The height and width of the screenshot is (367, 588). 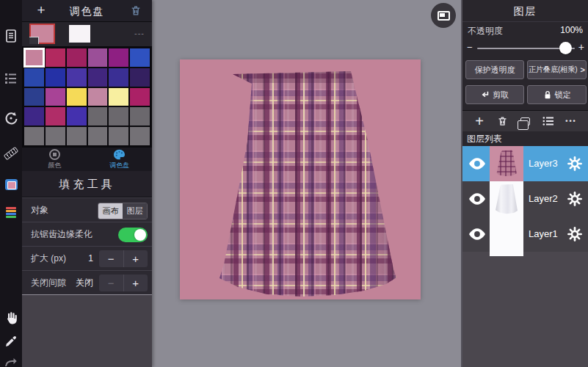 I want to click on delete-palette-icon, so click(x=136, y=10).